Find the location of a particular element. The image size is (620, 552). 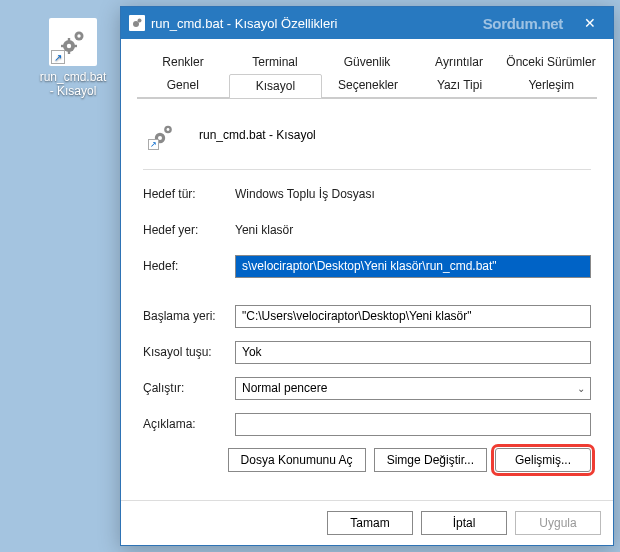

open-location-button: Dosya Konumunu Aç is located at coordinates (297, 460).